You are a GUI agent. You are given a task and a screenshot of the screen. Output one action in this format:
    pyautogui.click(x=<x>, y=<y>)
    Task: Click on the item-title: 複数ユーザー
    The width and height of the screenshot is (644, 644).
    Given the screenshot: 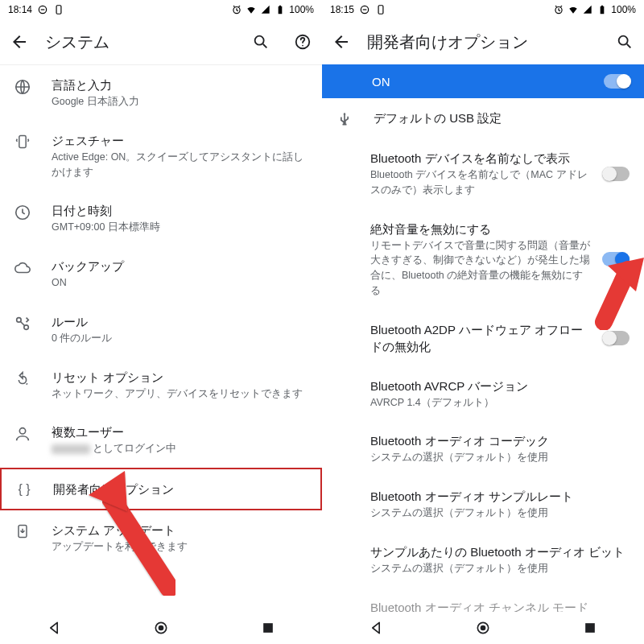 What is the action you would take?
    pyautogui.click(x=180, y=431)
    